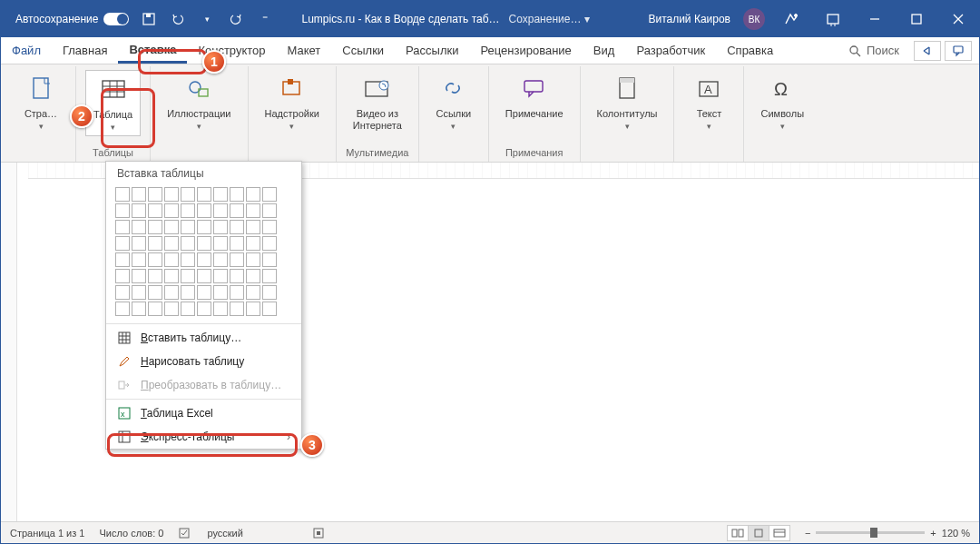 This screenshot has width=980, height=544. What do you see at coordinates (123, 414) in the screenshot?
I see `svg-text: x` at bounding box center [123, 414].